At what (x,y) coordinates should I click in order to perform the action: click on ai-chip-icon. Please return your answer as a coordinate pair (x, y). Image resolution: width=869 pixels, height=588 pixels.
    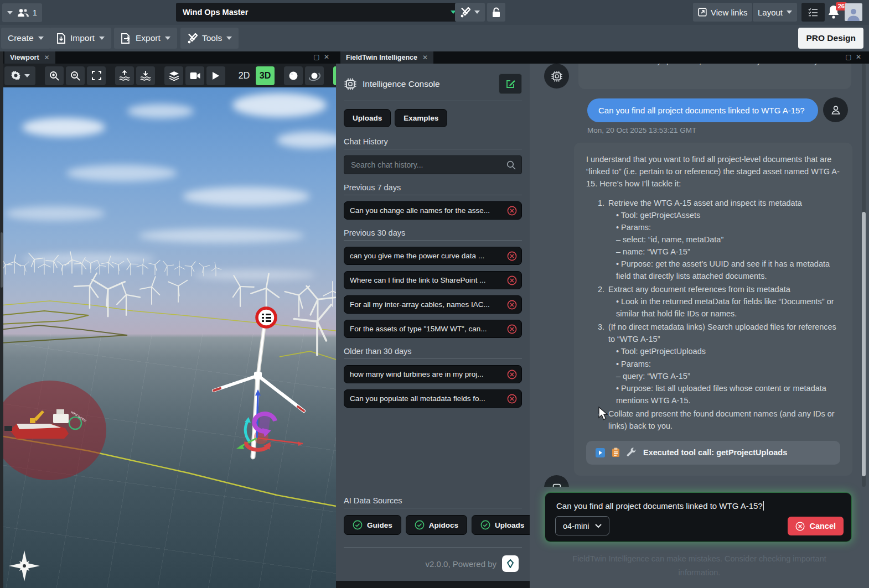
    Looking at the image, I should click on (350, 84).